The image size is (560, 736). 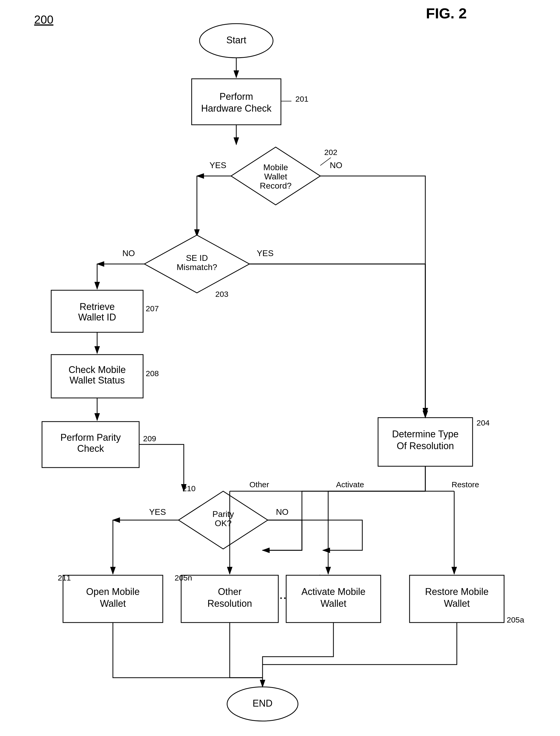 I want to click on no-203: NO, so click(x=129, y=253).